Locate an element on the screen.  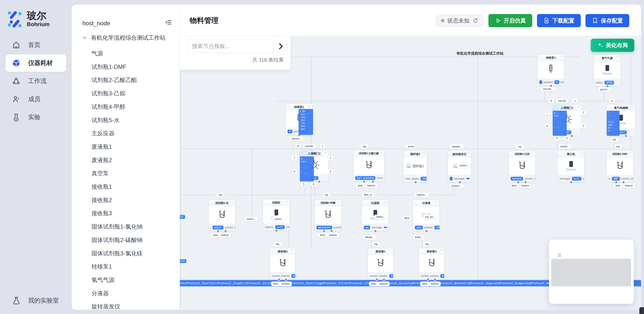
port-chip-1: 1 is located at coordinates (575, 101).